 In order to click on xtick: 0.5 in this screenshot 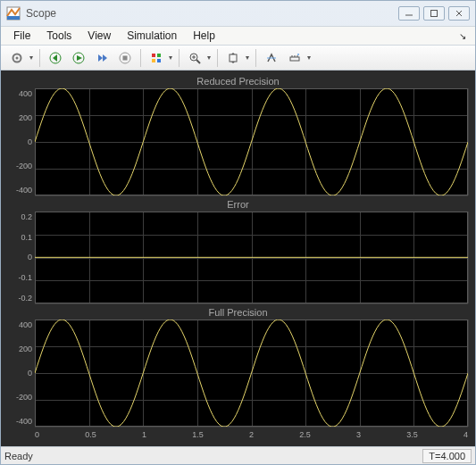, I will do `click(91, 436)`.